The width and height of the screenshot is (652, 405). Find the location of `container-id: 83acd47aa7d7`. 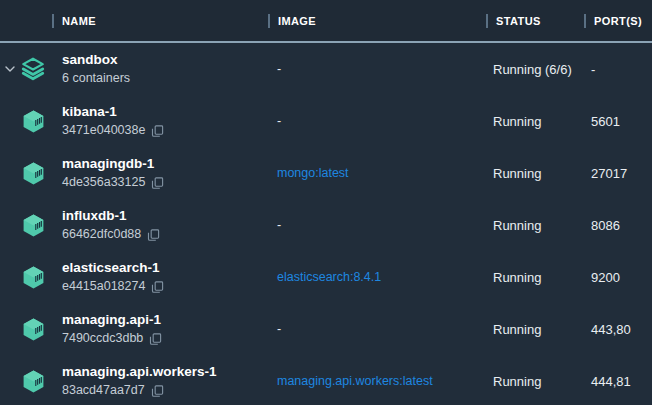

container-id: 83acd47aa7d7 is located at coordinates (104, 390).